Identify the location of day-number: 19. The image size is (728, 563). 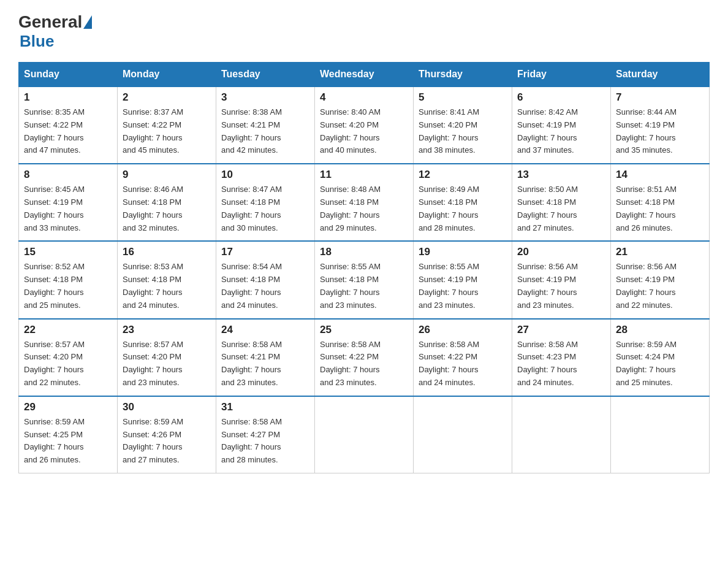
(463, 252).